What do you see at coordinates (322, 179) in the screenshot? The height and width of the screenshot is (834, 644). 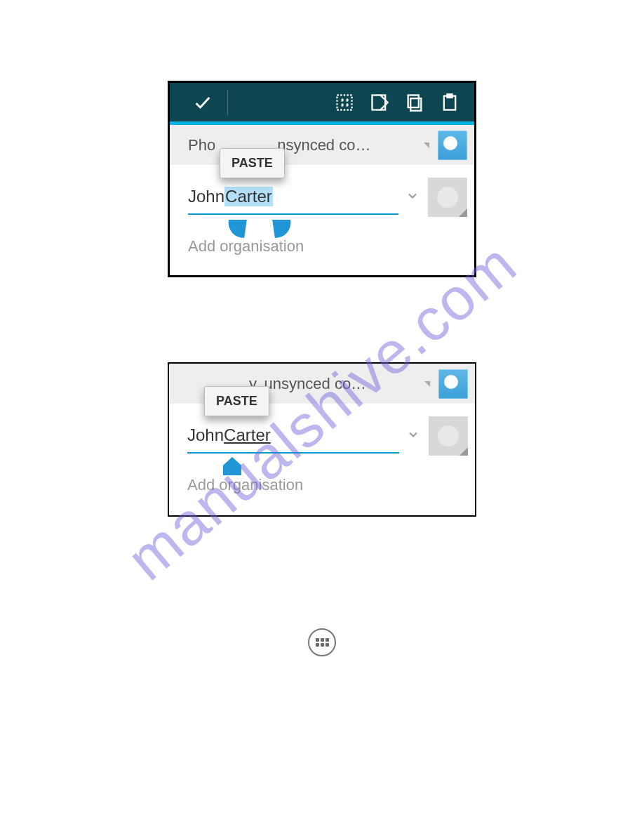 I see `screenshot-selection-mode: Phoxxxxxxxxnsynced co… PASTE John Carter…` at bounding box center [322, 179].